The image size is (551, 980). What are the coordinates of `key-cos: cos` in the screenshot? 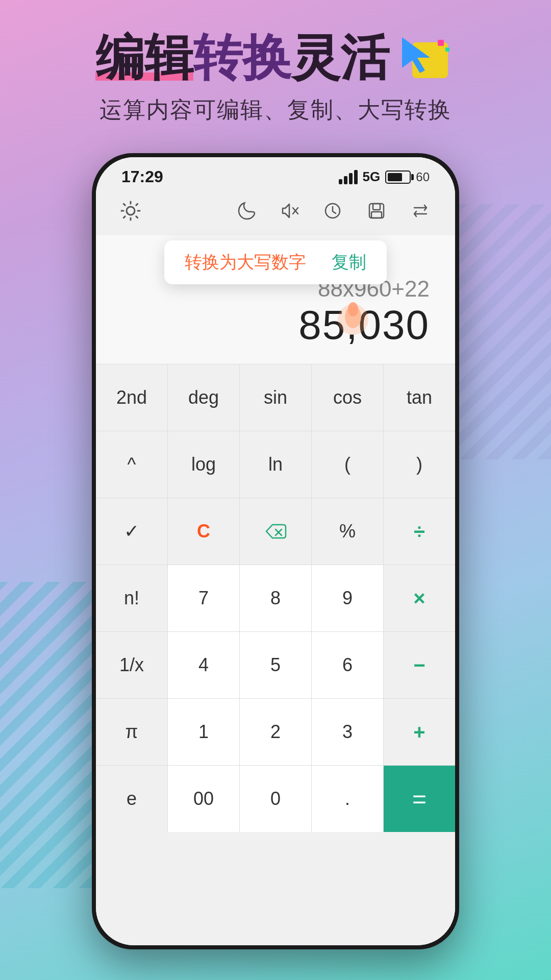 It's located at (348, 398).